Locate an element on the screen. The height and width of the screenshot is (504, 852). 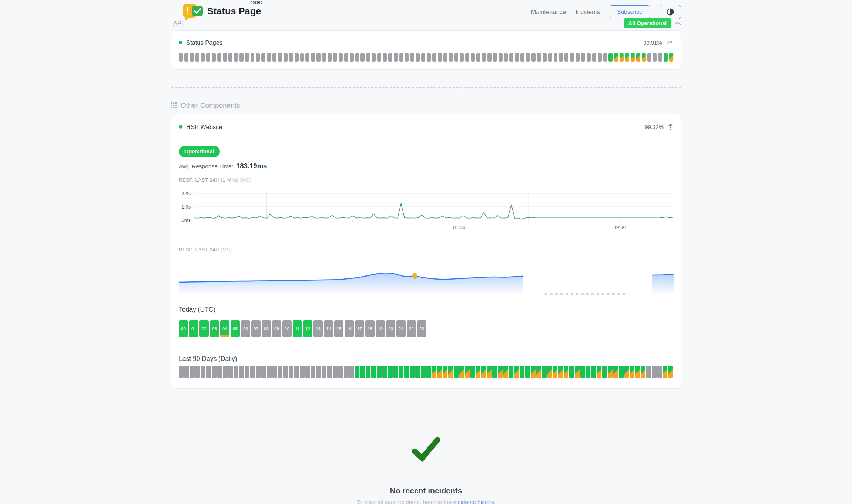
hour-block-01: 01 is located at coordinates (194, 329).